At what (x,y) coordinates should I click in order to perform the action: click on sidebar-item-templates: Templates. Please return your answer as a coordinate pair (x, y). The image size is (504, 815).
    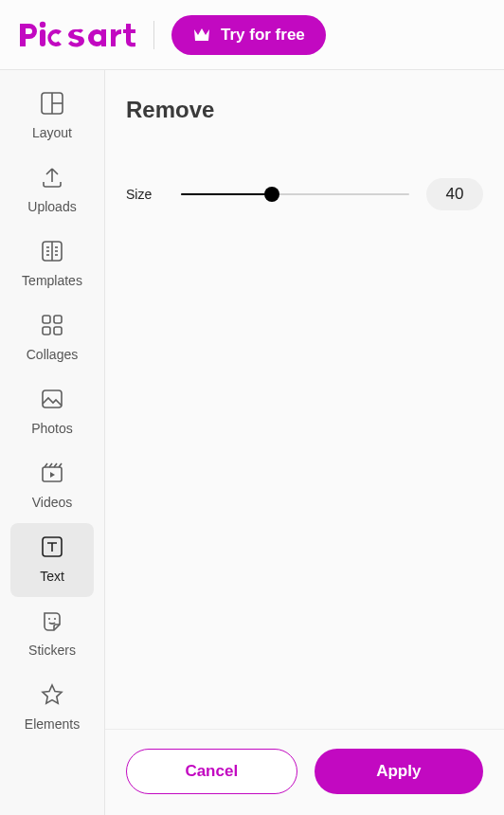
    Looking at the image, I should click on (52, 264).